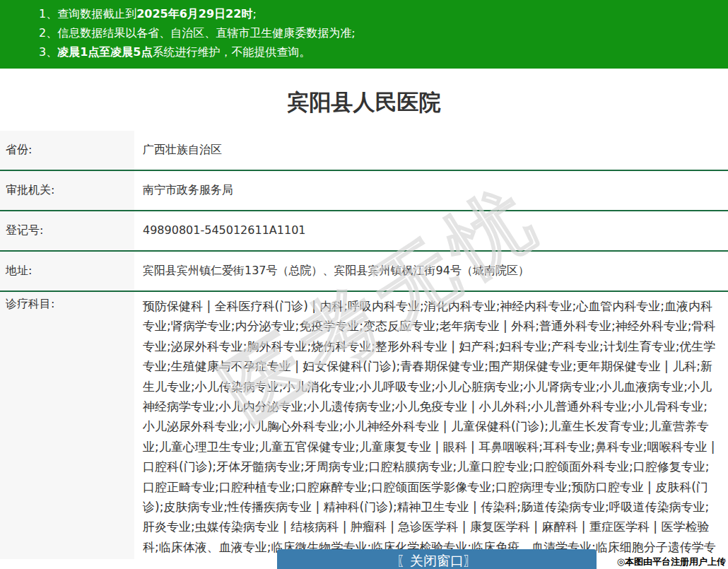  Describe the element at coordinates (376, 14) in the screenshot. I see `notice-line-1: 1、查询数据截止到2025年6月29日22时;` at that location.